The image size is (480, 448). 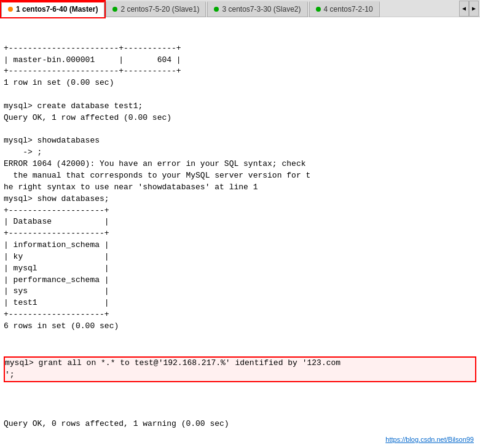 I want to click on watermark: https://blog.csdn.net/Bilson99, so click(x=430, y=439).